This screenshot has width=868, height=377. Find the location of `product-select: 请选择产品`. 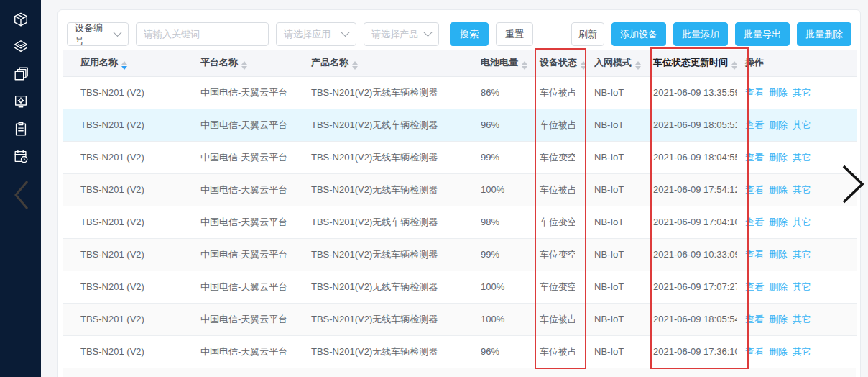

product-select: 请选择产品 is located at coordinates (401, 35).